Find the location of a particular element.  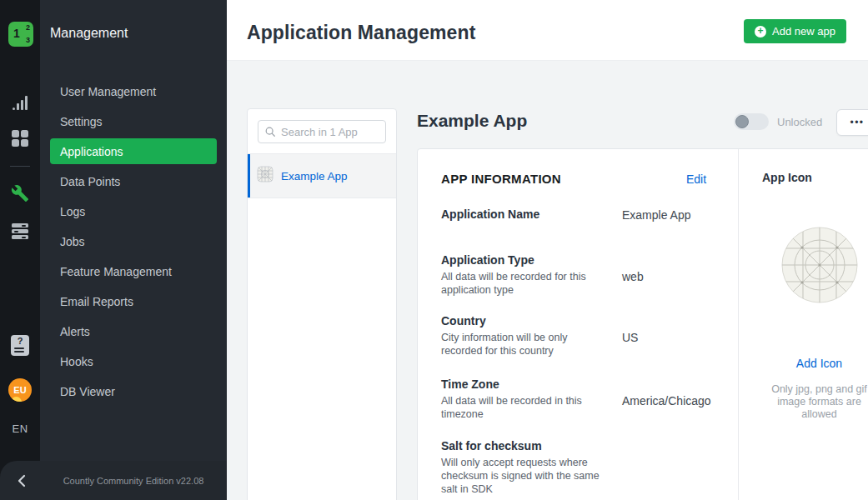

more-options-button: ••• is located at coordinates (852, 122).